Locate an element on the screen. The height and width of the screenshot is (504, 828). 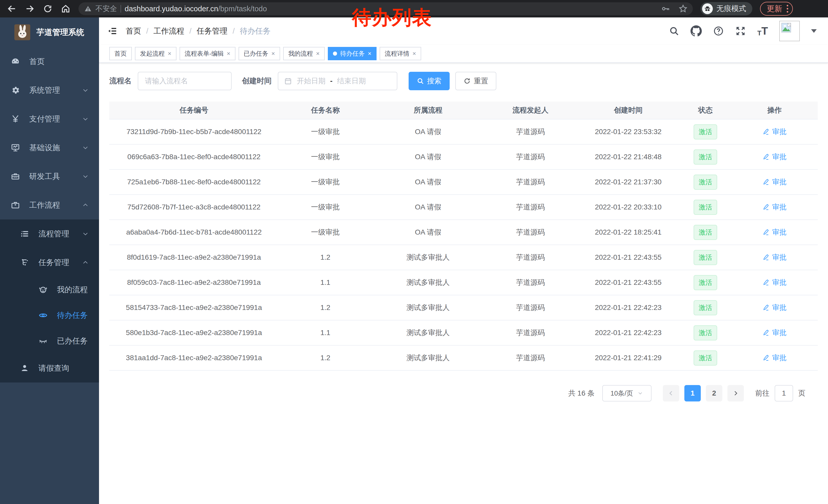
sidebar-item-label: 待办任务 is located at coordinates (72, 316).